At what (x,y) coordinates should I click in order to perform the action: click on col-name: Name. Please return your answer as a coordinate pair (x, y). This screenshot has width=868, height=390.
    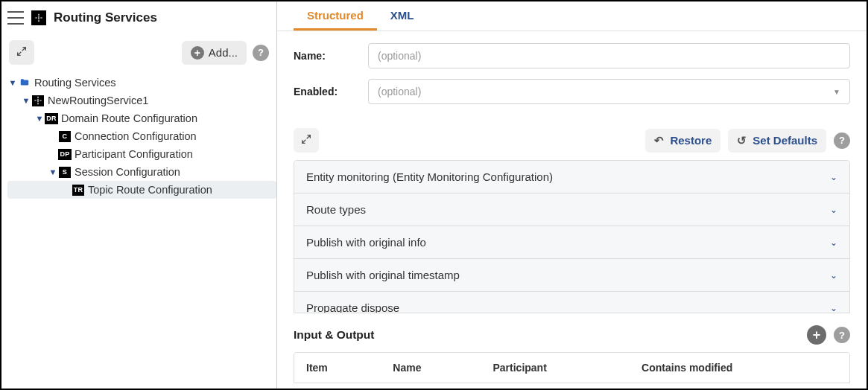
    Looking at the image, I should click on (431, 368).